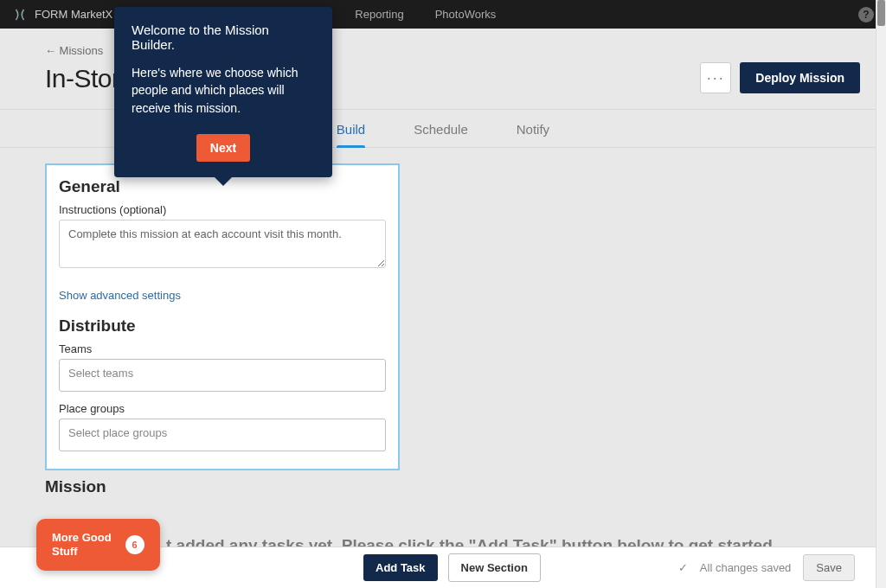  Describe the element at coordinates (222, 349) in the screenshot. I see `teams-label: Teams` at that location.